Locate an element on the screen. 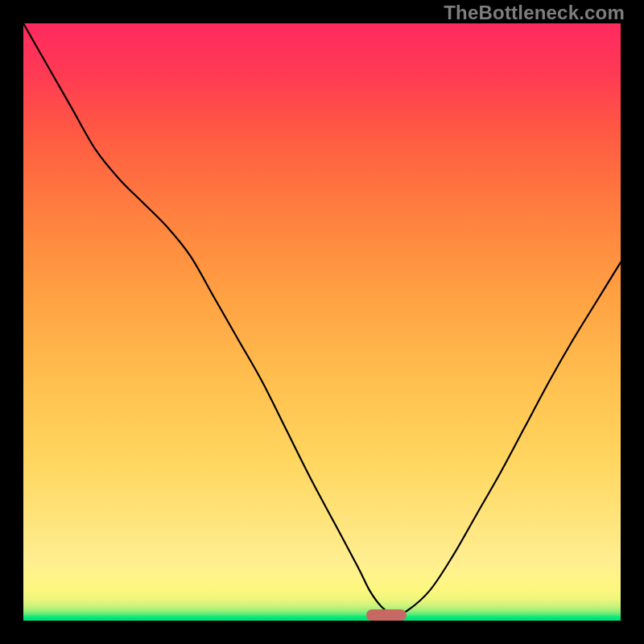 This screenshot has width=644, height=644. watermark-text: TheBottleneck.com is located at coordinates (535, 13).